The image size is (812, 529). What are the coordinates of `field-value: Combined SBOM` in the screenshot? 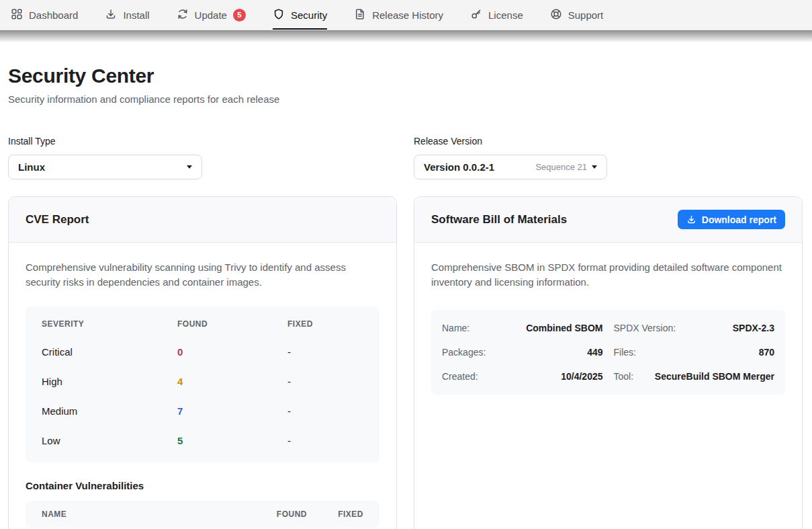 It's located at (564, 328).